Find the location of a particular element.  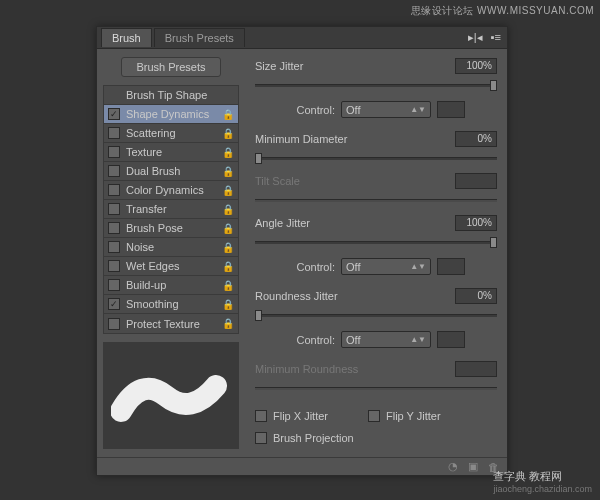

option-scattering: Scattering🔒 is located at coordinates (171, 134).